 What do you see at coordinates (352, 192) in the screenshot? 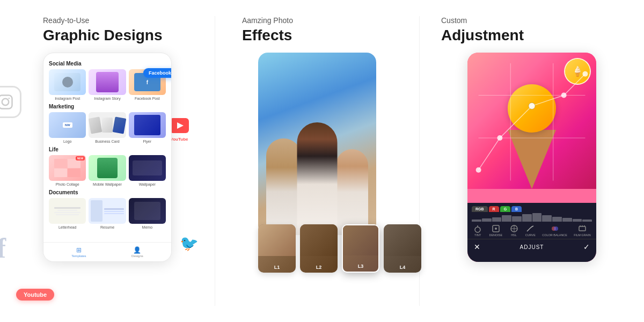
I see `person-right` at bounding box center [352, 192].